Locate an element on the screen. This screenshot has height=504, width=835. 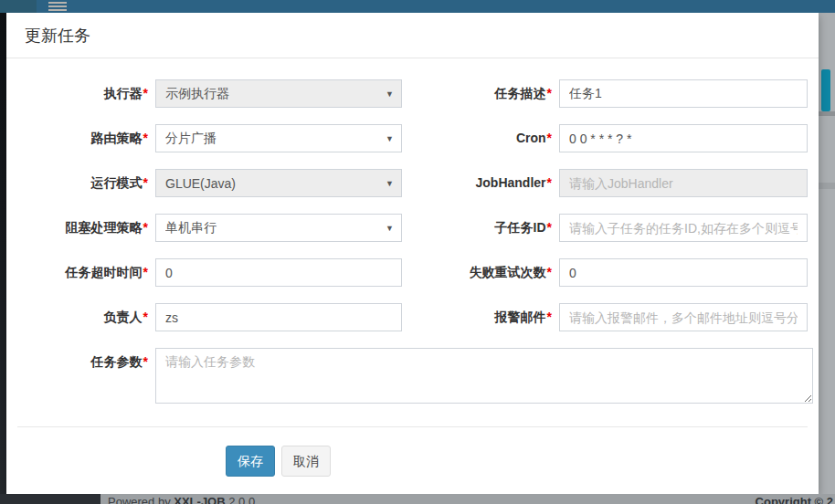
author-input is located at coordinates (279, 318).